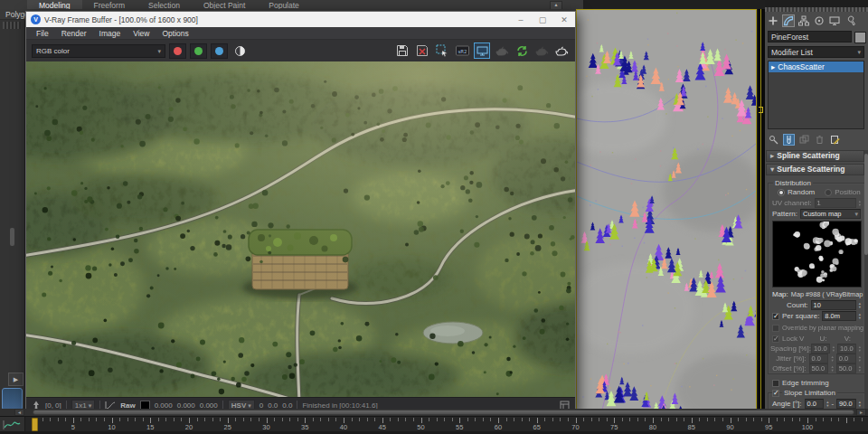 Image resolution: width=868 pixels, height=434 pixels. Describe the element at coordinates (13, 400) in the screenshot. I see `ribbon-panel-button-collapsed` at that location.